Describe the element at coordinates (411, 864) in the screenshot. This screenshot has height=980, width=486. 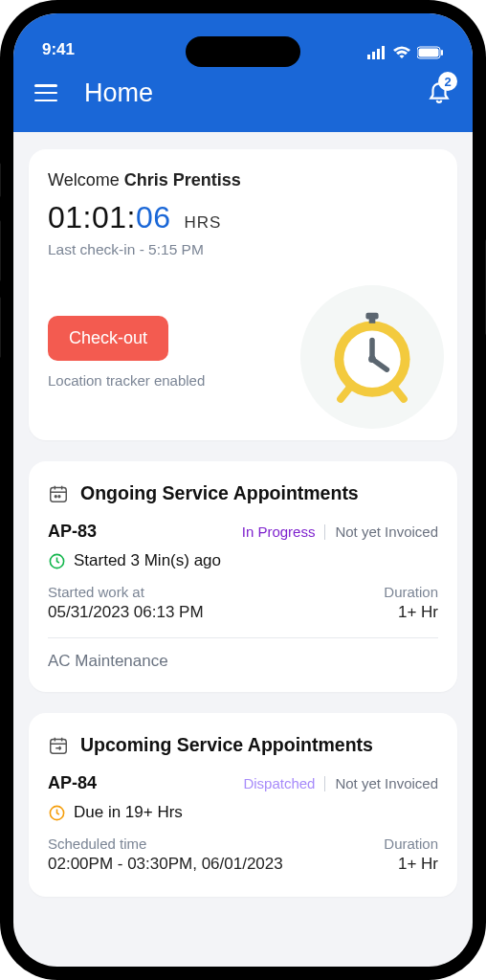
I see `upcoming-duration-value: 1+ Hr` at that location.